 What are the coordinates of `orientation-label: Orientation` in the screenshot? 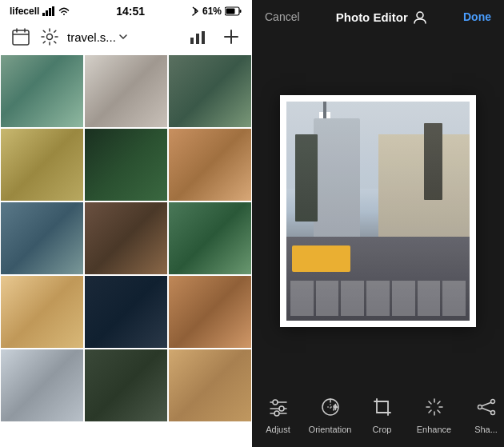 It's located at (330, 429).